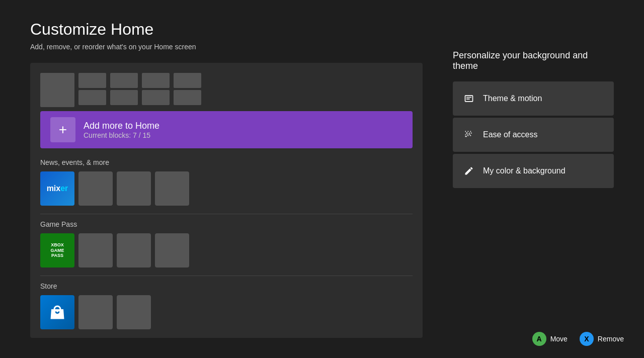  I want to click on store-bag-icon, so click(57, 312).